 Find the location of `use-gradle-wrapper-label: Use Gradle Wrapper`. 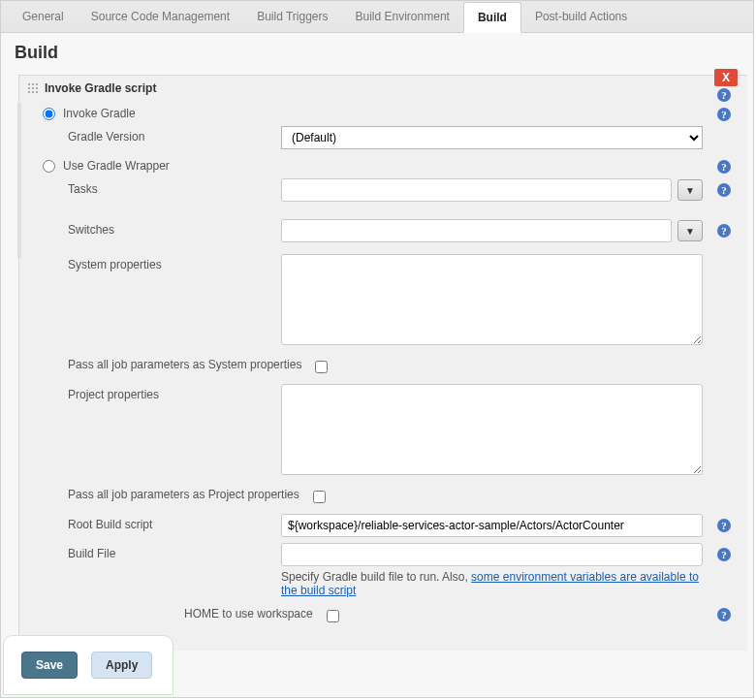

use-gradle-wrapper-label: Use Gradle Wrapper is located at coordinates (116, 166).